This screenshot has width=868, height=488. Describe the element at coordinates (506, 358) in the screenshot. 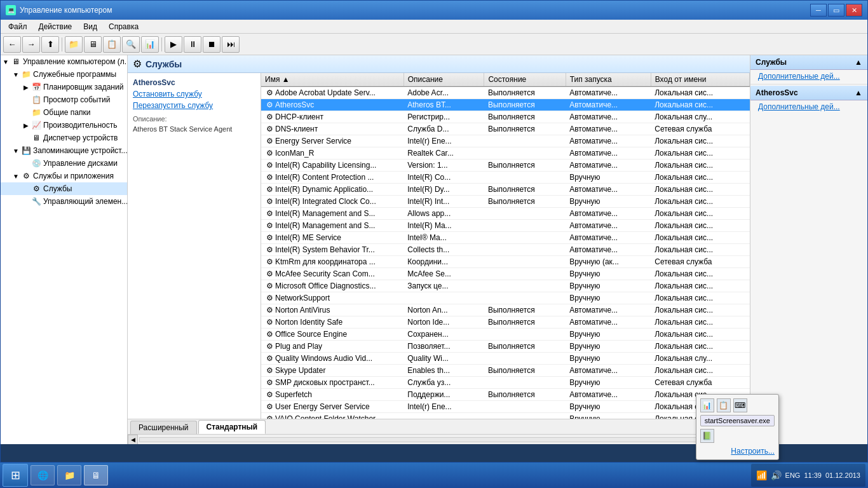

I see `table-row: ⚙Quality Windows Audio Vid... Quality Wi…` at that location.